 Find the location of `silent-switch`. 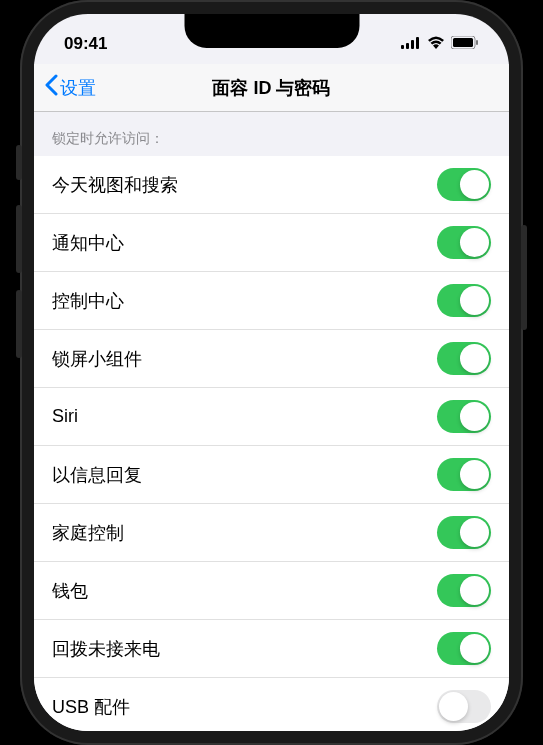

silent-switch is located at coordinates (19, 162).